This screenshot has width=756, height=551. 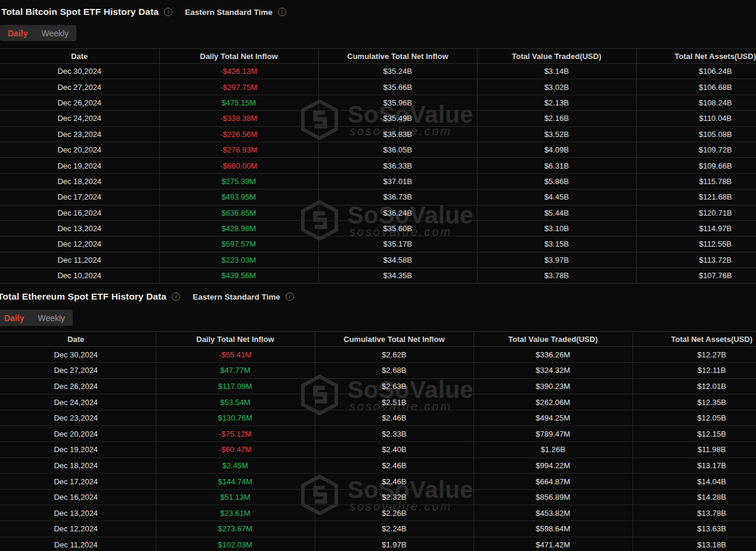 I want to click on net-assets-cell: $12.35B, so click(x=694, y=403).